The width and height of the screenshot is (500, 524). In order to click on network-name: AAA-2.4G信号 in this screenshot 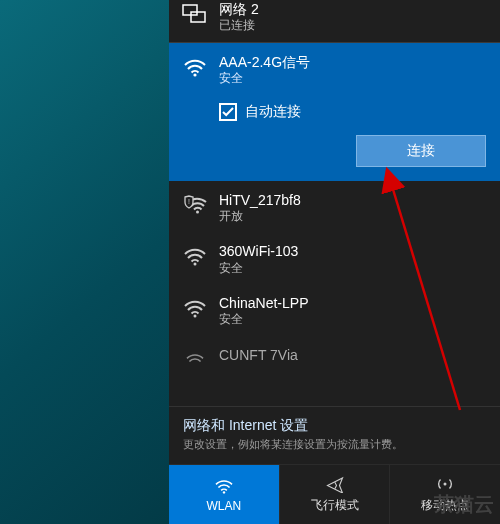, I will do `click(264, 62)`.